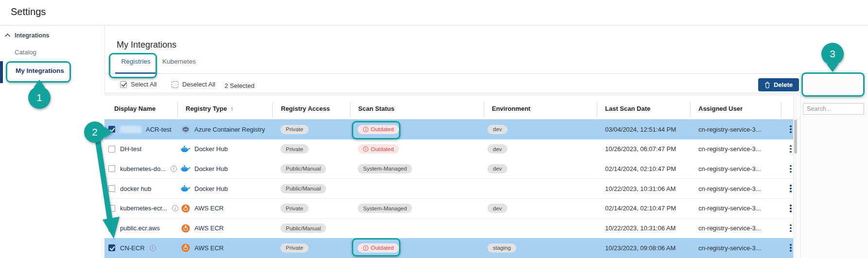 Image resolution: width=868 pixels, height=258 pixels. Describe the element at coordinates (511, 109) in the screenshot. I see `column-header-environment: Environment` at that location.